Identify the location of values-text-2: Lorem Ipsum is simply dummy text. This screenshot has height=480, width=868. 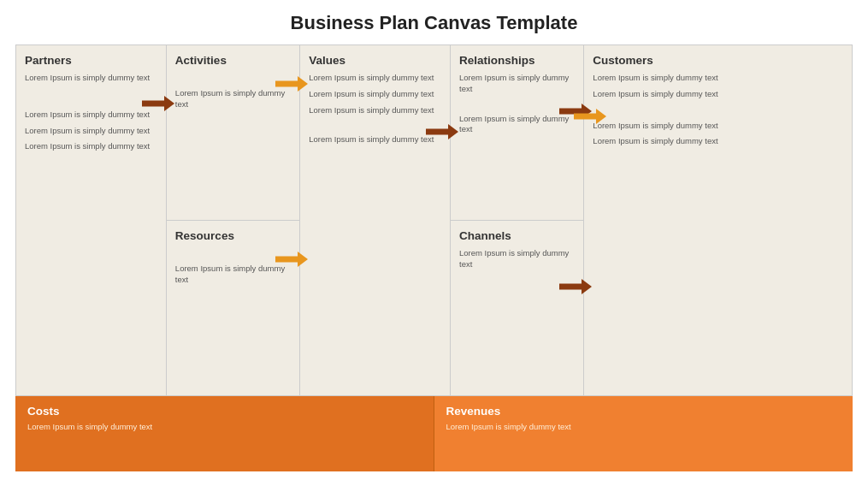
(375, 94).